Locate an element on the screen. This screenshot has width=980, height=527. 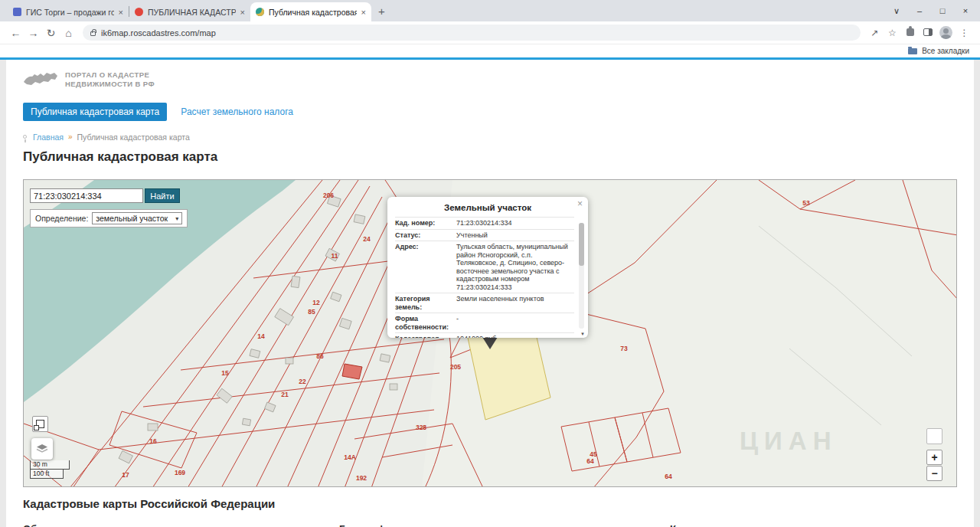
browser-toolbar: ← → ↻ ⌂ ik6map.roscadastres.com/map ↗ ☆ … is located at coordinates (490, 33).